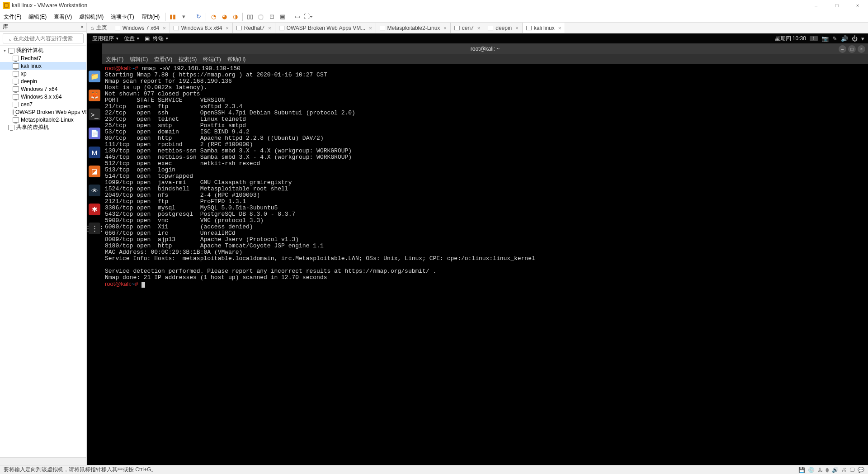 The image size is (868, 474). What do you see at coordinates (861, 470) in the screenshot?
I see `device-msg-icon: 💬` at bounding box center [861, 470].